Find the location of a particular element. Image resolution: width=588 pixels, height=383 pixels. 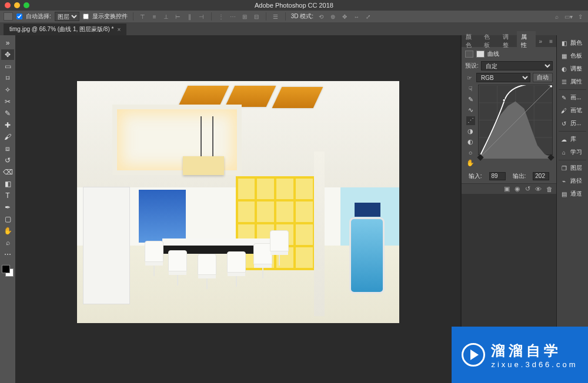

panel-collapse-icon: » is located at coordinates (541, 41).